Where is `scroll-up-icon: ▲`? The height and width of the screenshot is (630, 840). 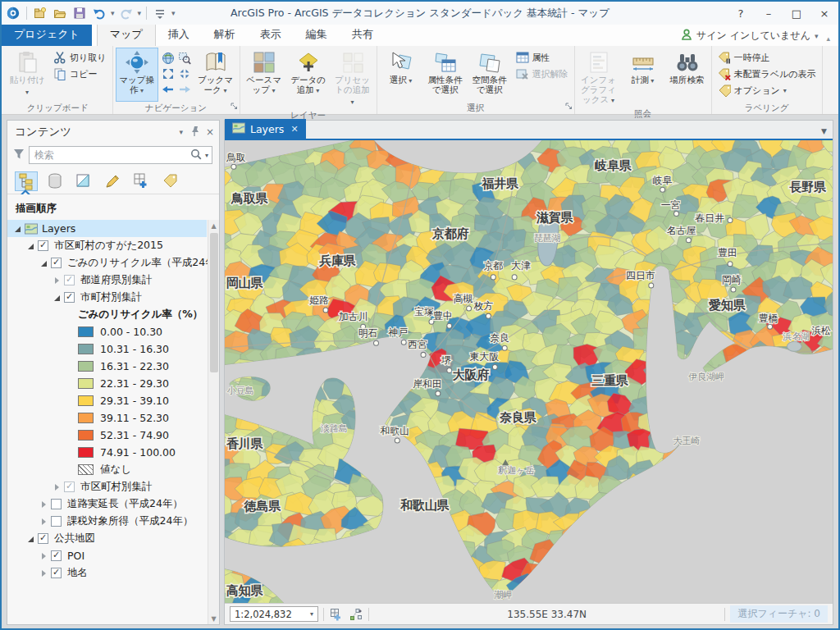
scroll-up-icon: ▲ is located at coordinates (213, 226).